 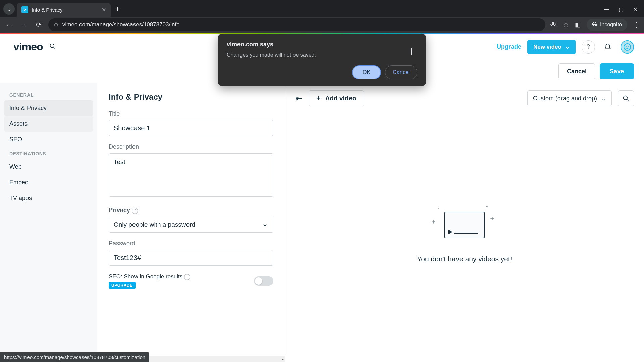 What do you see at coordinates (577, 71) in the screenshot?
I see `cancel-button: Cancel` at bounding box center [577, 71].